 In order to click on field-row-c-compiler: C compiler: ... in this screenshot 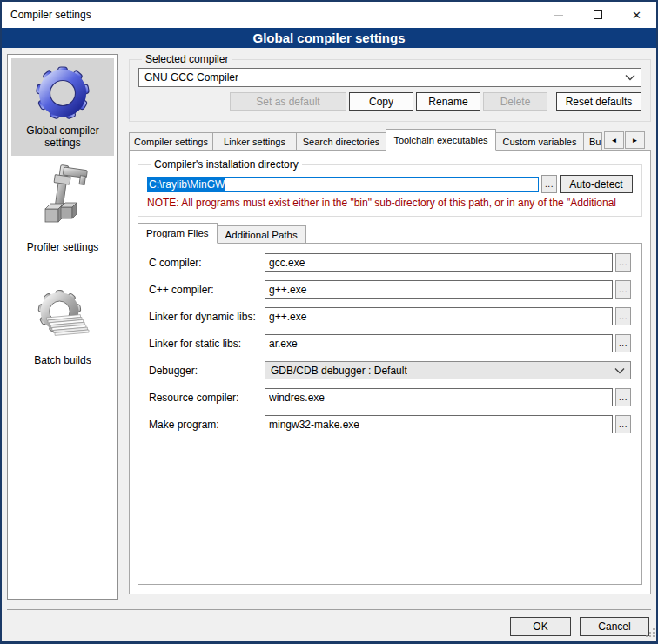, I will do `click(390, 263)`.